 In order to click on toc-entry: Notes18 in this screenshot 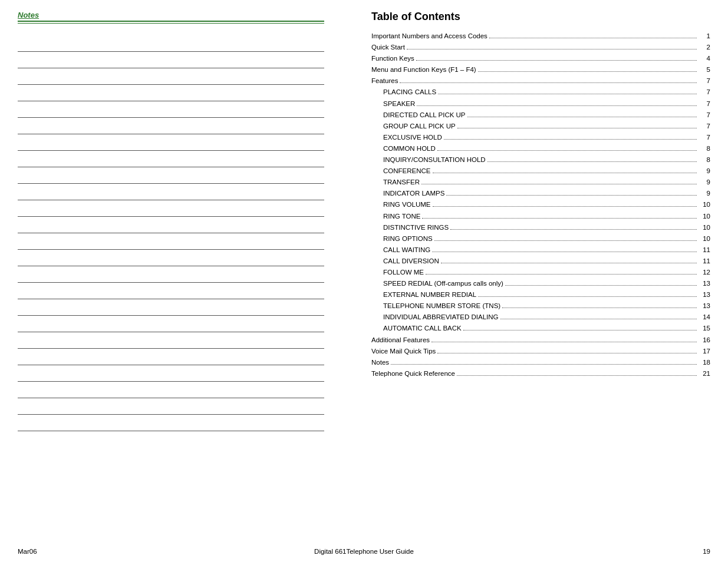, I will do `click(541, 362)`.